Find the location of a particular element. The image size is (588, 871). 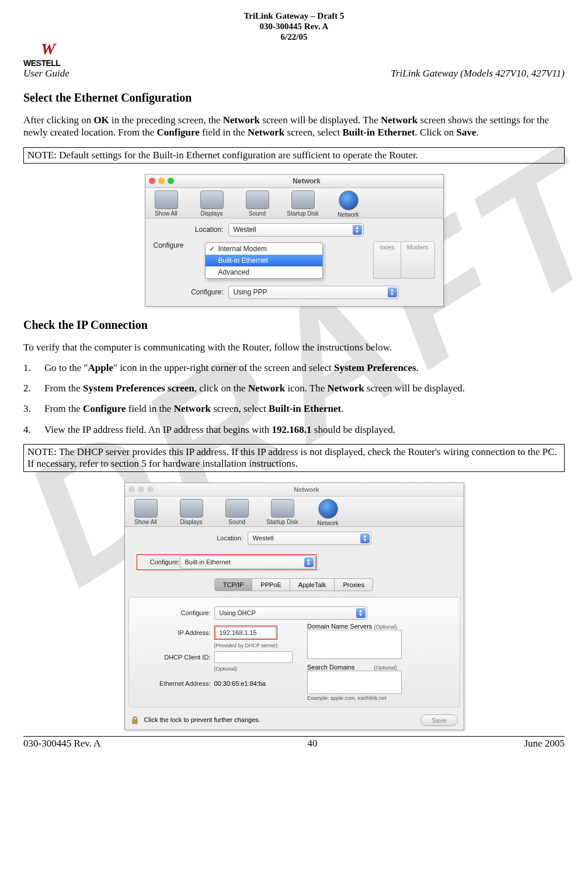

dropdown-option-built-in-ethernet: Built-in Ethernet is located at coordinates (264, 261).